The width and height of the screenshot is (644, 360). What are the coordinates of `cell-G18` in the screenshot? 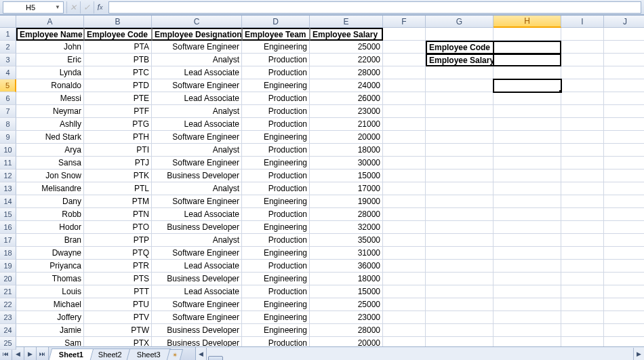 It's located at (460, 254).